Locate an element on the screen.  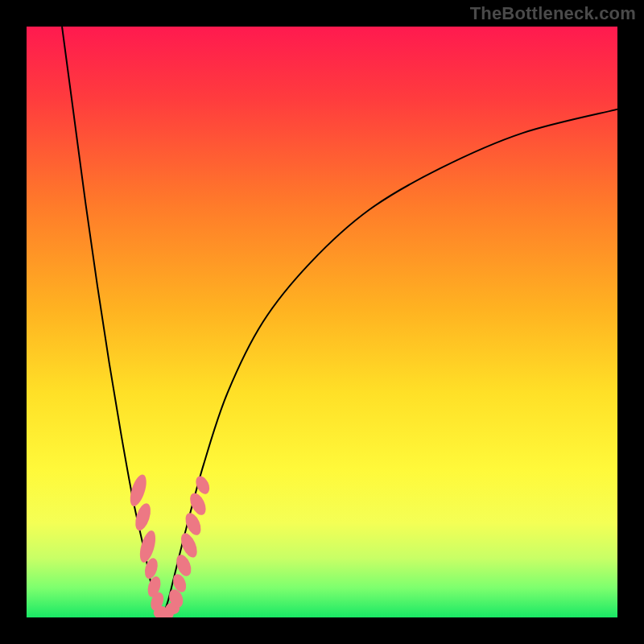
watermark-text: TheBottleneck.com is located at coordinates (553, 14).